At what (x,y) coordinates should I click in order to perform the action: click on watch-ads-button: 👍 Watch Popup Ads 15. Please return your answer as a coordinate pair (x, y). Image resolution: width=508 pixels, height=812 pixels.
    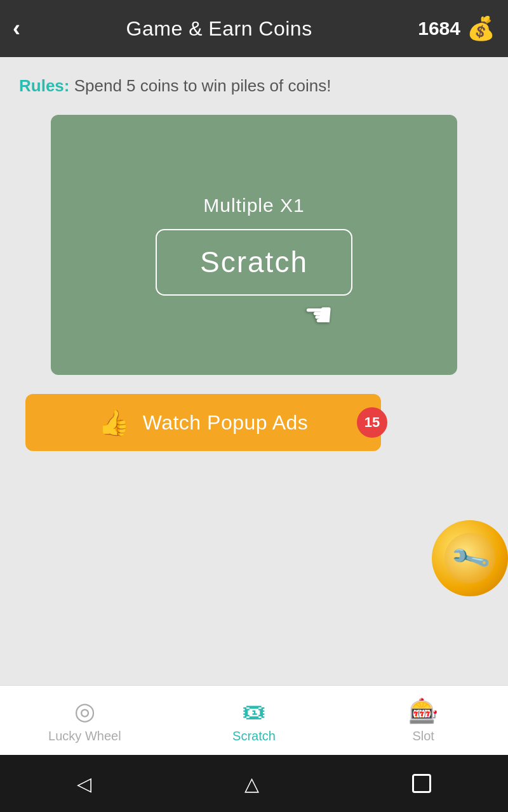
    Looking at the image, I should click on (203, 422).